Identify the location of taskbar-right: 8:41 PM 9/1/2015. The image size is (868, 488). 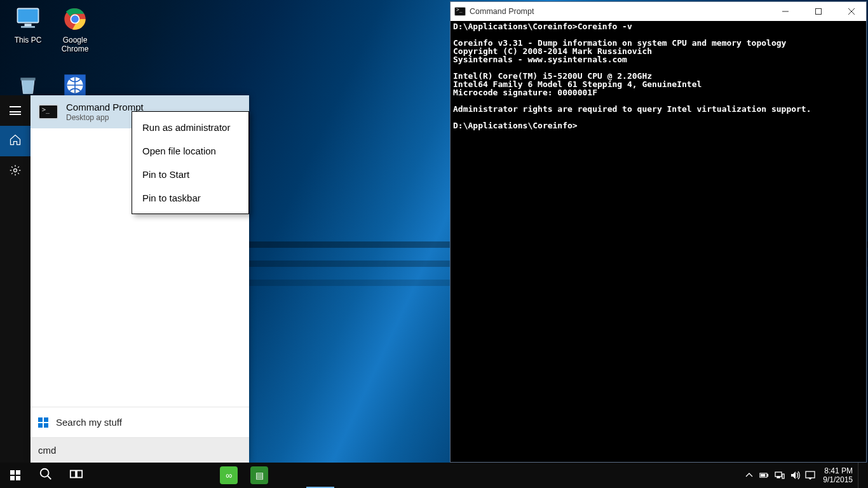
(804, 475).